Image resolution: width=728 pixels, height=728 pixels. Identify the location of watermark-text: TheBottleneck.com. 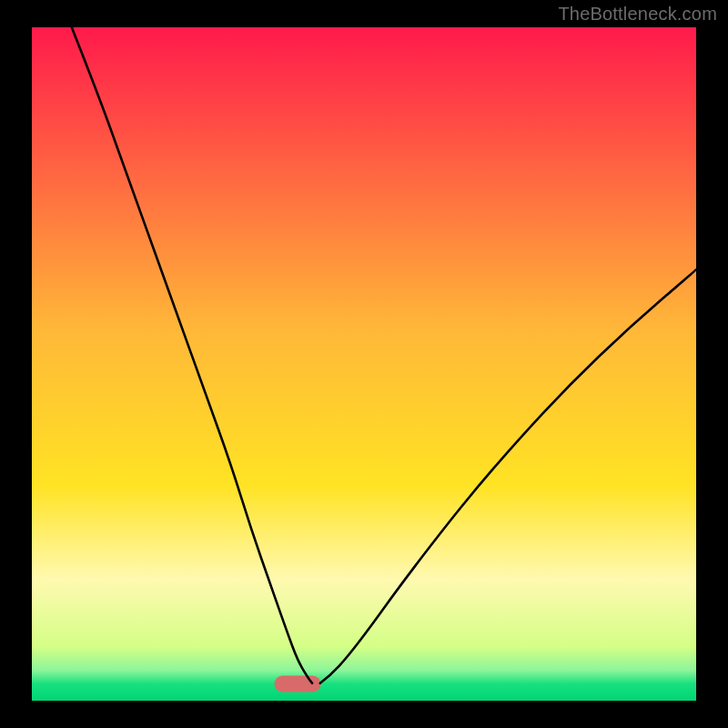
(637, 15).